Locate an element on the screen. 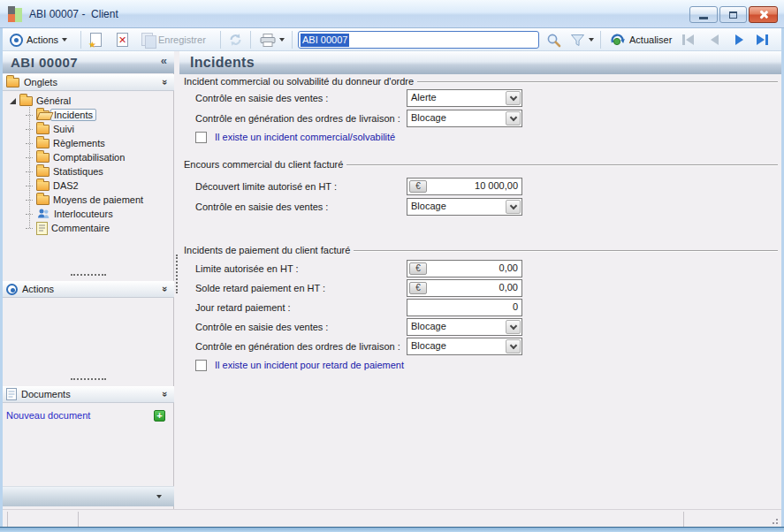 The height and width of the screenshot is (532, 784). page-title: Incidents is located at coordinates (217, 63).